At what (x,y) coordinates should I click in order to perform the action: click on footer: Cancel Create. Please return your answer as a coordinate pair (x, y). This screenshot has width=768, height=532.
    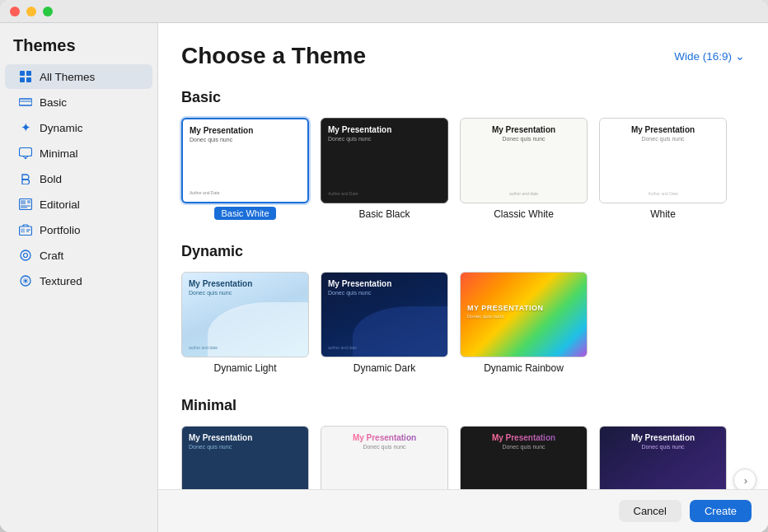
    Looking at the image, I should click on (463, 511).